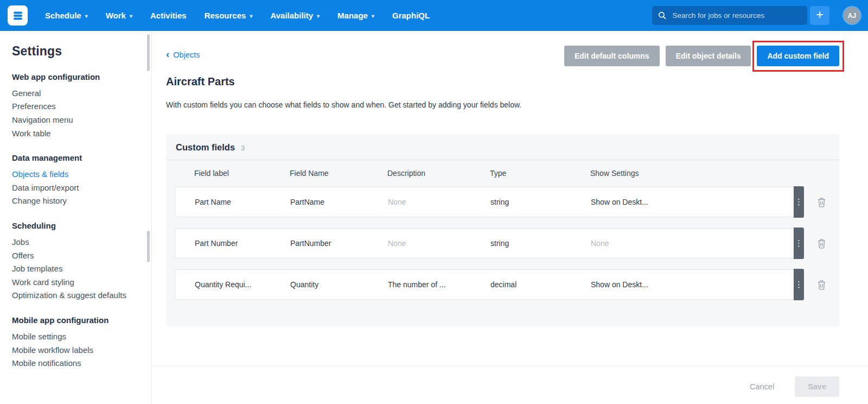 The width and height of the screenshot is (868, 404). I want to click on breadcrumb-label: Objects, so click(187, 55).